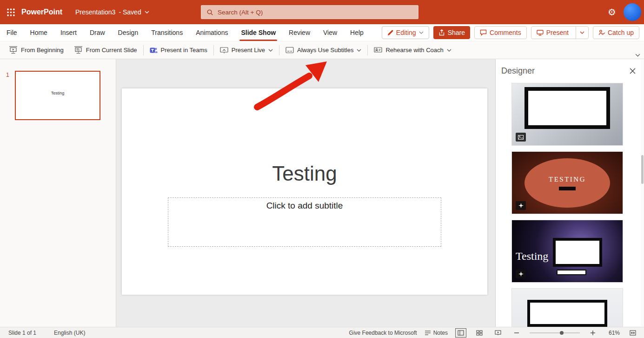 This screenshot has height=338, width=644. What do you see at coordinates (567, 180) in the screenshot?
I see `design-title-text: TESTING` at bounding box center [567, 180].